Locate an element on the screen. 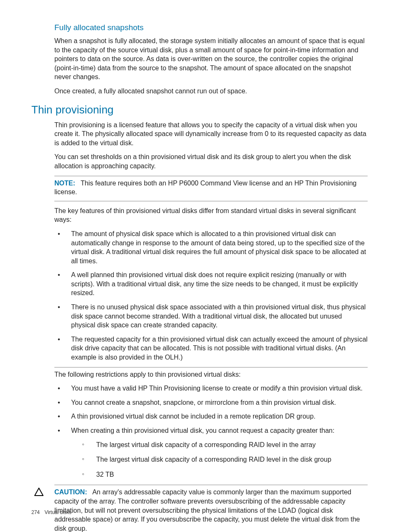 Image resolution: width=399 pixels, height=532 pixels. page-footer: 274 Virtual disks is located at coordinates (51, 512).